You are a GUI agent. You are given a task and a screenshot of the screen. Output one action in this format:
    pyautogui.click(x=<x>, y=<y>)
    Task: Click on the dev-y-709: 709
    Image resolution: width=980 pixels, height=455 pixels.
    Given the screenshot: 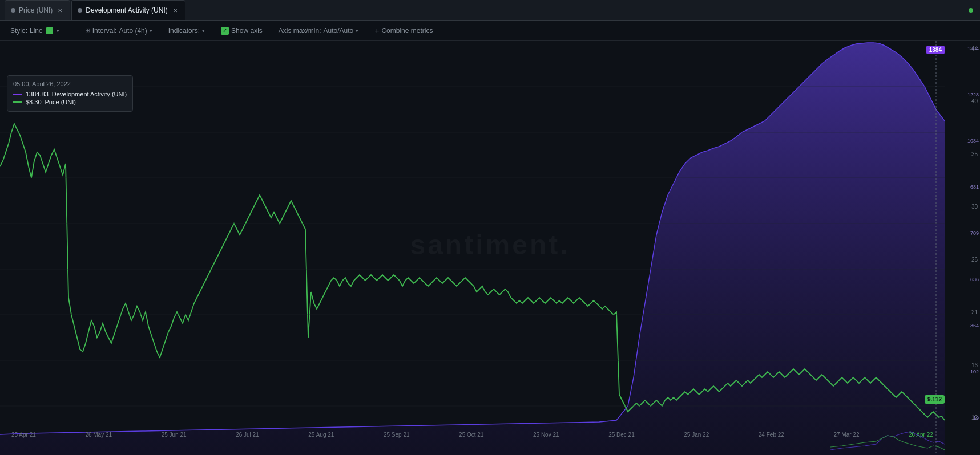 What is the action you would take?
    pyautogui.click(x=963, y=233)
    